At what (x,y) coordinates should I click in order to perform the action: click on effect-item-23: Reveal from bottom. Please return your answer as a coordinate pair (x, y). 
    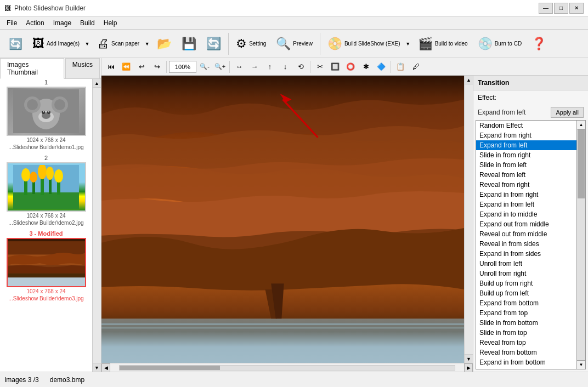
    Looking at the image, I should click on (527, 352).